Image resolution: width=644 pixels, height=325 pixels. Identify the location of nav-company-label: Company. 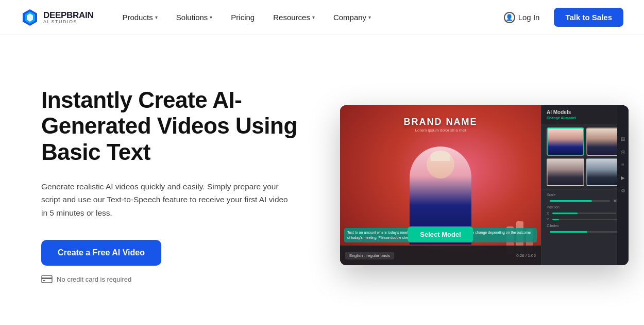
(350, 18).